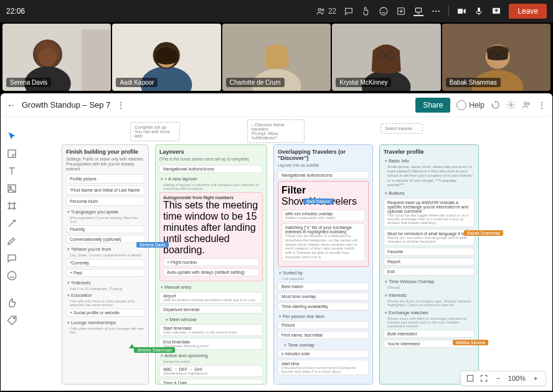  Describe the element at coordinates (12, 206) in the screenshot. I see `frame-tool-icon` at that location.